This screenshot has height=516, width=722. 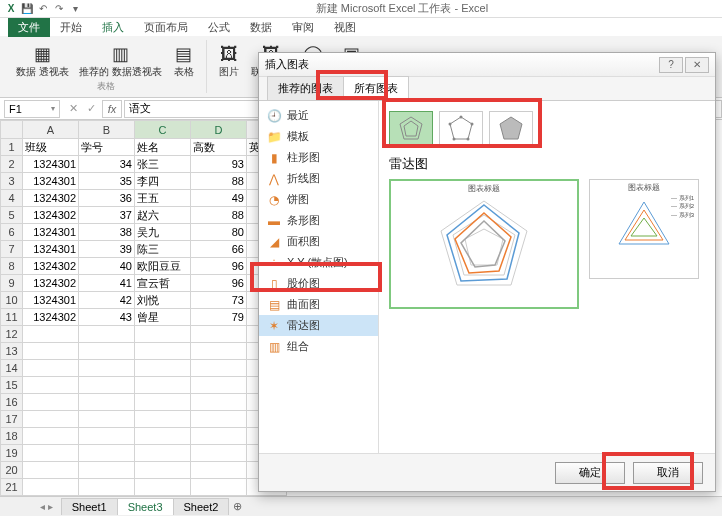 What do you see at coordinates (318, 262) in the screenshot?
I see `type-xy: ⁘X Y (散点图)` at bounding box center [318, 262].